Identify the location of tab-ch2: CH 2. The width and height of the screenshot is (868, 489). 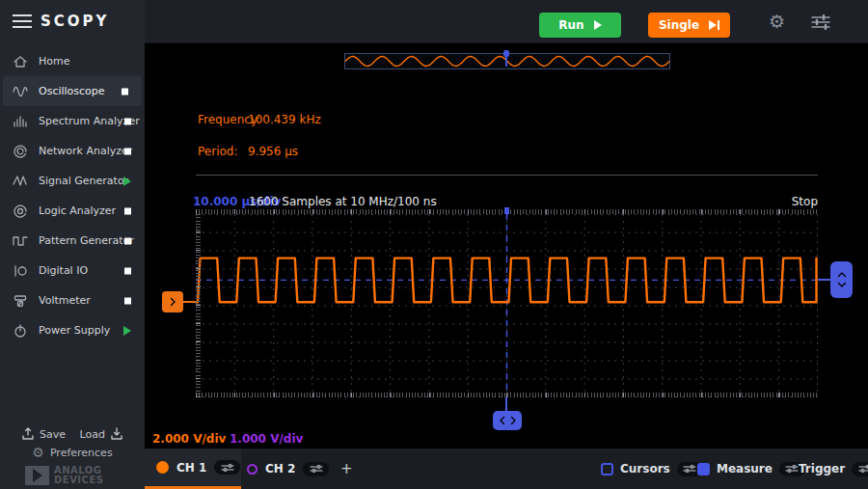
(289, 469).